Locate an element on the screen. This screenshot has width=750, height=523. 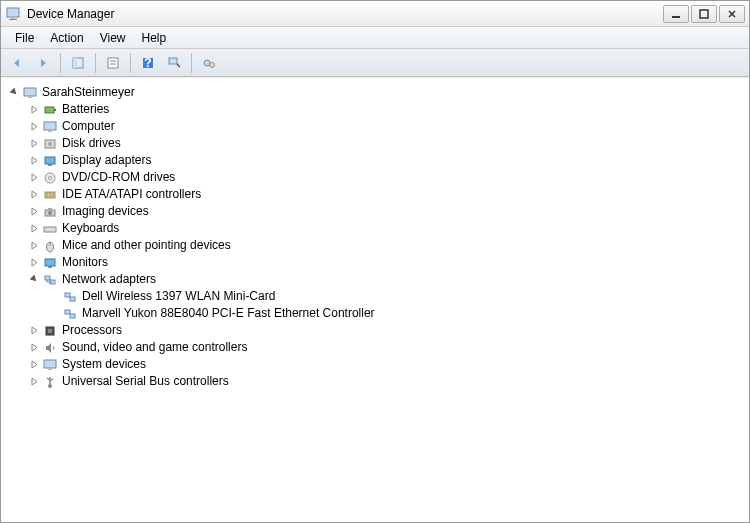
computer-icon is located at coordinates (30, 93).